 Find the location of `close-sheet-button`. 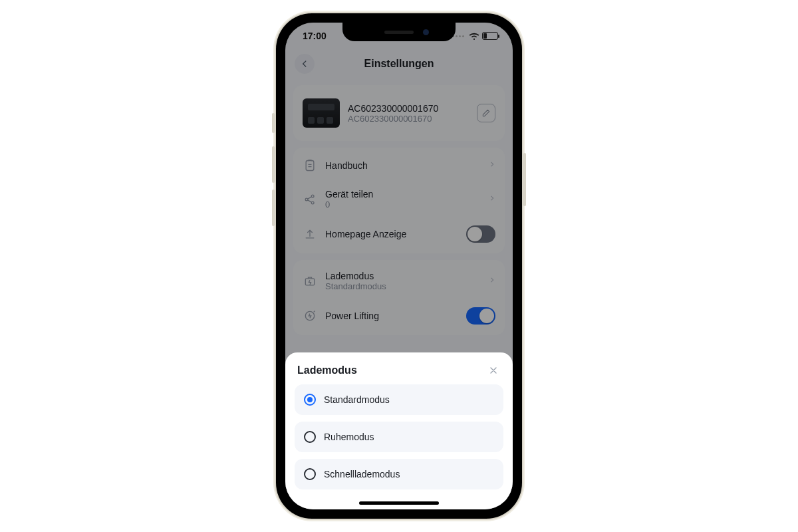

close-sheet-button is located at coordinates (493, 370).